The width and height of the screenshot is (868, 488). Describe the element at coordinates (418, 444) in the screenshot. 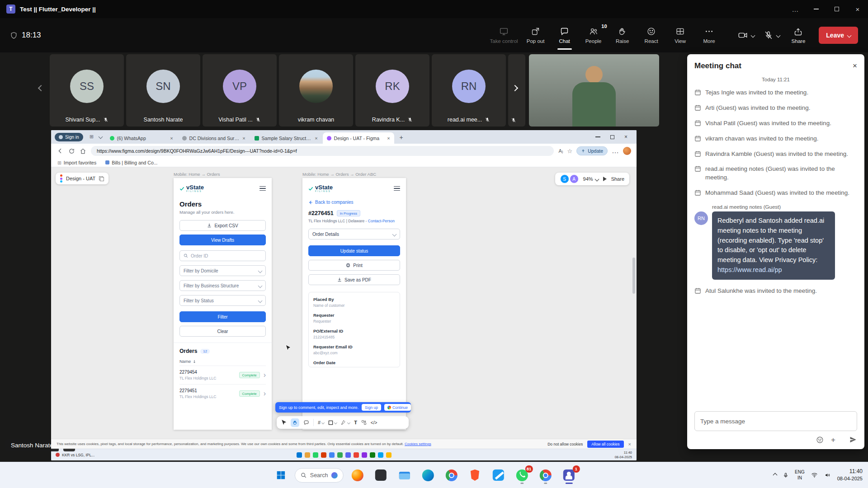

I see `cookie-settings-link: Cookies settings` at that location.